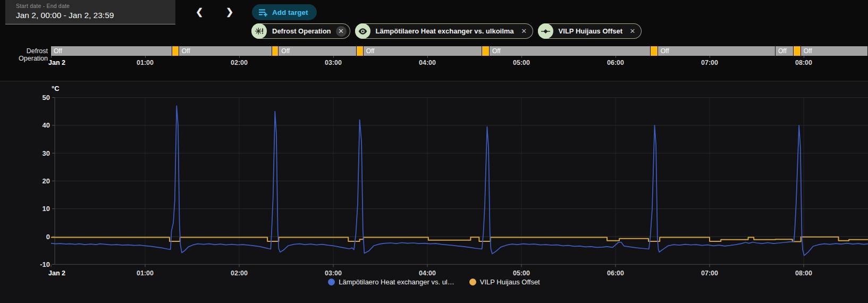 The image size is (868, 303). Describe the element at coordinates (230, 12) in the screenshot. I see `next-period-button: ❯` at that location.